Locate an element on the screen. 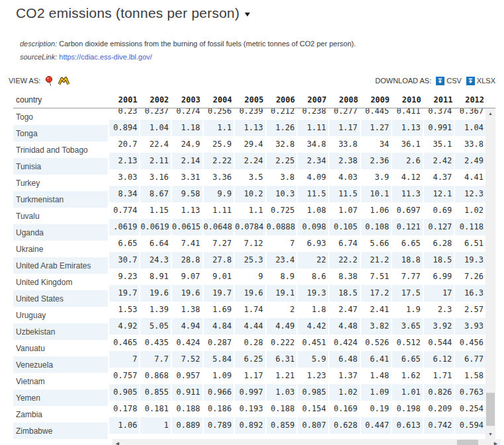 The image size is (504, 445). value-cell: 3.36 is located at coordinates (219, 177).